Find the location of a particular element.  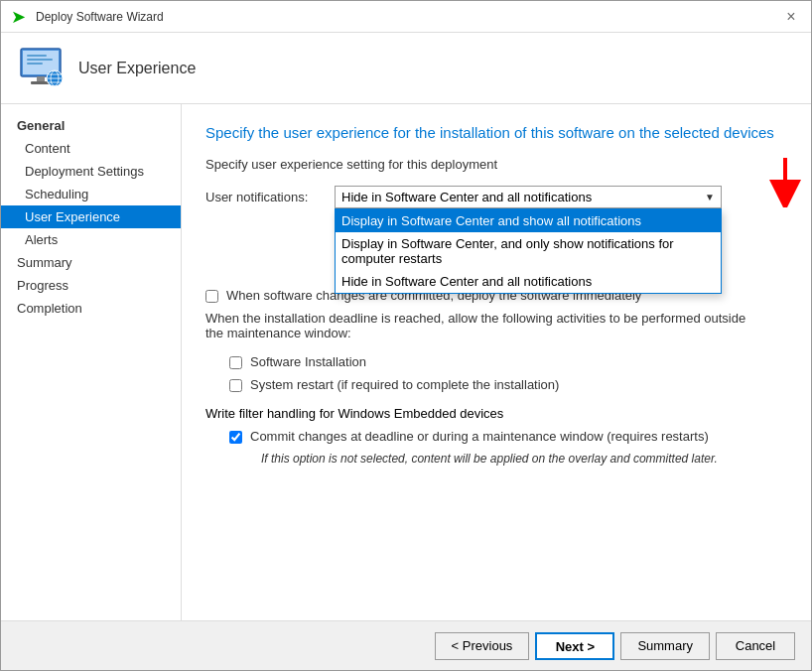

sidebar-item-content: Content is located at coordinates (91, 149).